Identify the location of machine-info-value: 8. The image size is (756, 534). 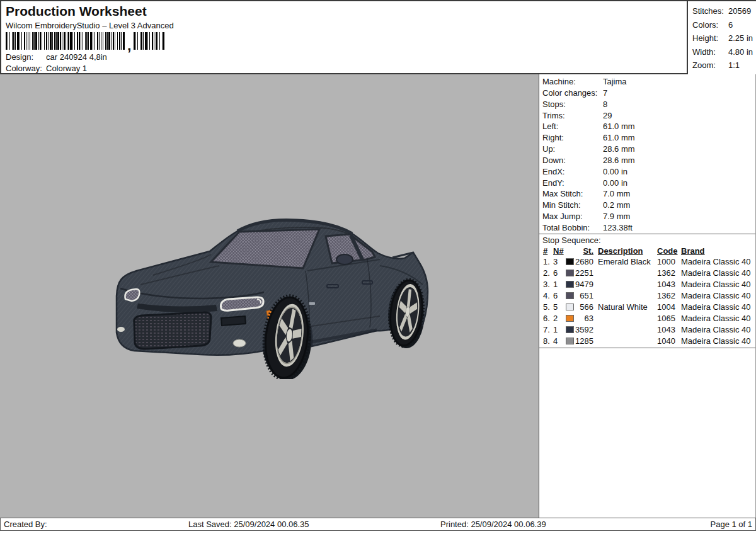
(679, 105).